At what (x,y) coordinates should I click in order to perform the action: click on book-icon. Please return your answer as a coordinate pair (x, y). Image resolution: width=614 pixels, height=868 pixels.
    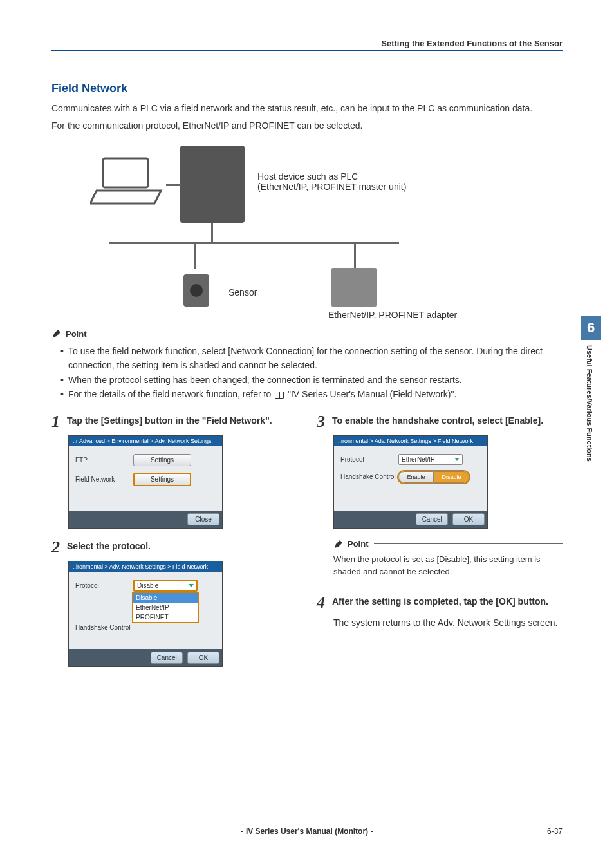
    Looking at the image, I should click on (279, 395).